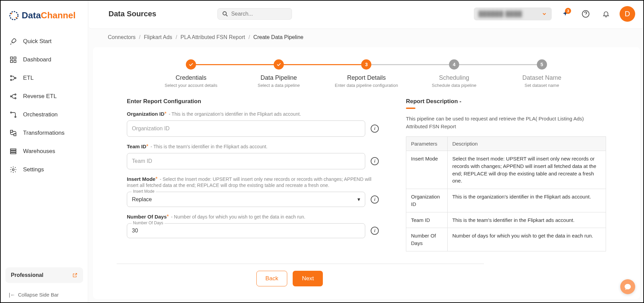  What do you see at coordinates (366, 15) in the screenshot?
I see `topbar: Data Sources ██████ ████ 3 D` at bounding box center [366, 15].